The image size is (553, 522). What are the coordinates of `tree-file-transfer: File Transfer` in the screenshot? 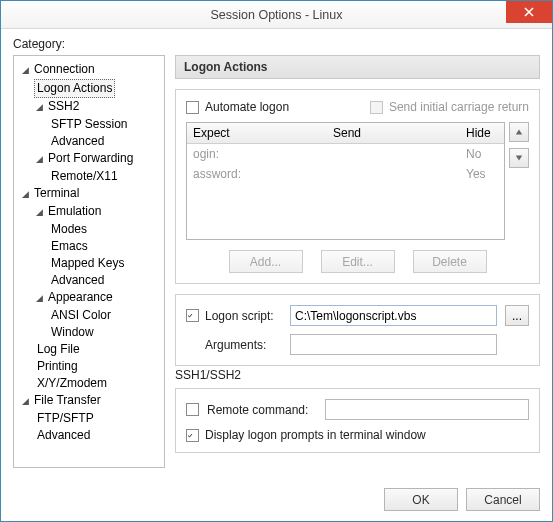 It's located at (68, 400).